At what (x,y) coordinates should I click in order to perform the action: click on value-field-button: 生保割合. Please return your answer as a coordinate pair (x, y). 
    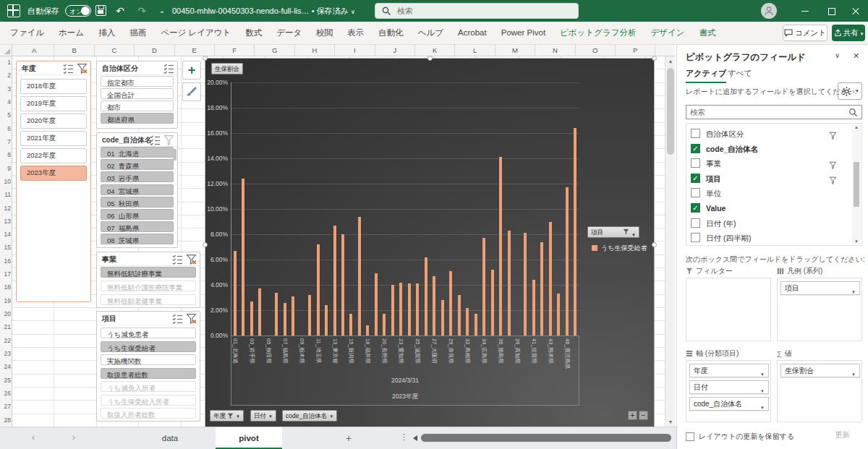
    Looking at the image, I should click on (227, 69).